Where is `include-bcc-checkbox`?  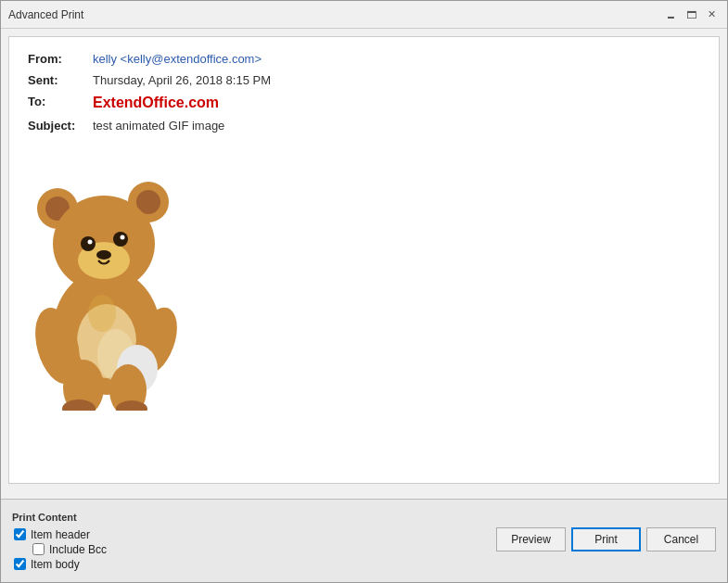 include-bcc-checkbox is located at coordinates (39, 549).